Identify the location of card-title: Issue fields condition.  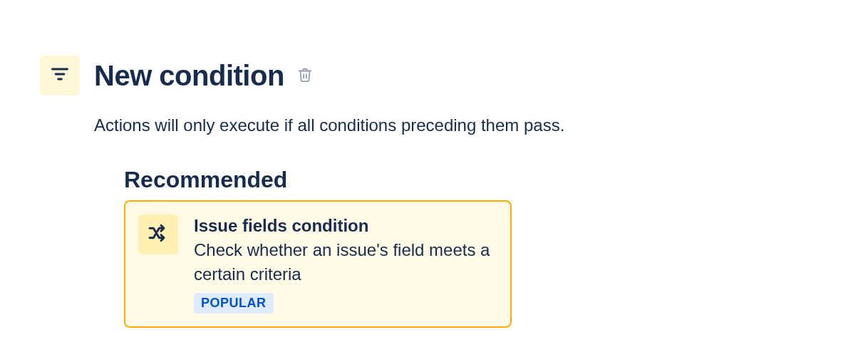
(344, 225).